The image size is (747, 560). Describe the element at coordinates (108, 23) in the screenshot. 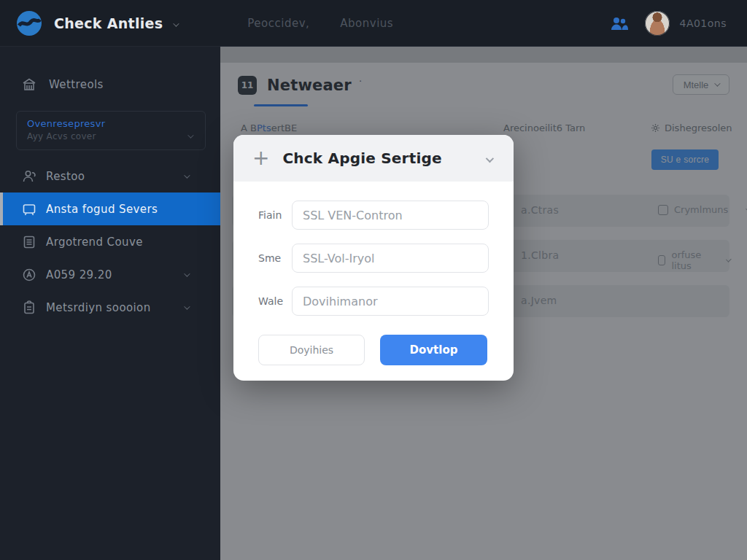

I see `brand-title: Check Antlies` at that location.